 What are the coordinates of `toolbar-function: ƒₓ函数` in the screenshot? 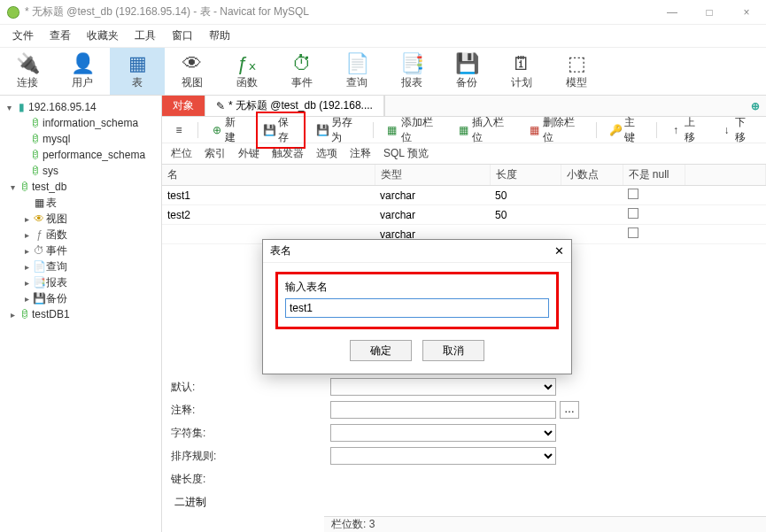 It's located at (247, 71).